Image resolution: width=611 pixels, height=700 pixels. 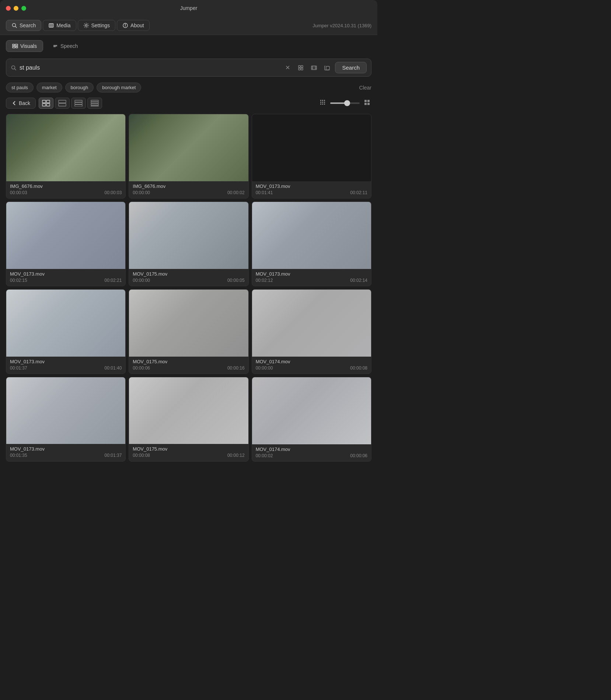 What do you see at coordinates (66, 449) in the screenshot?
I see `video-filename: MOV_0173.mov` at bounding box center [66, 449].